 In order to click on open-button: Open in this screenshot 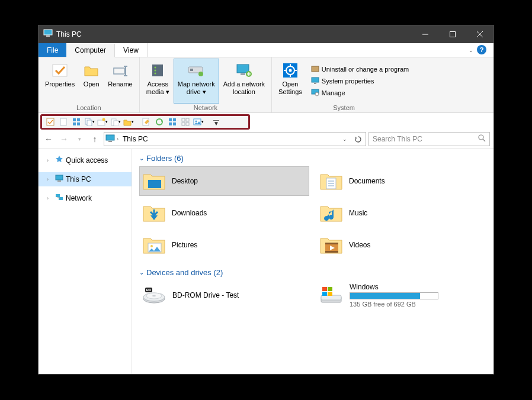, I will do `click(91, 81)`.